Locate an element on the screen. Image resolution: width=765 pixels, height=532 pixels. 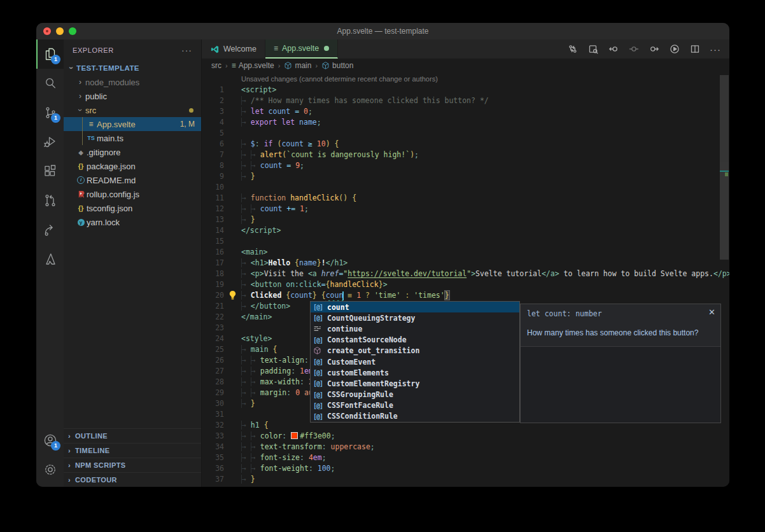
activity-search-icon is located at coordinates (50, 83).